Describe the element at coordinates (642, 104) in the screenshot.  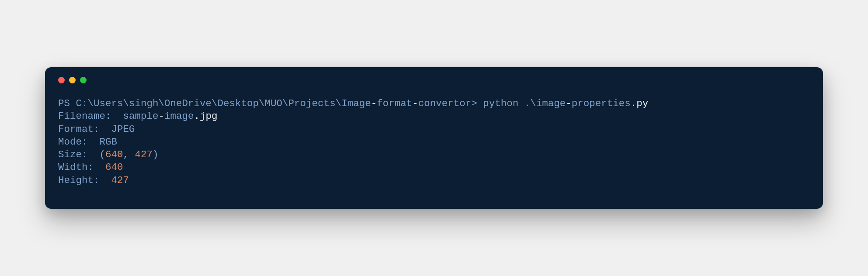
I see `file-ext: py` at that location.